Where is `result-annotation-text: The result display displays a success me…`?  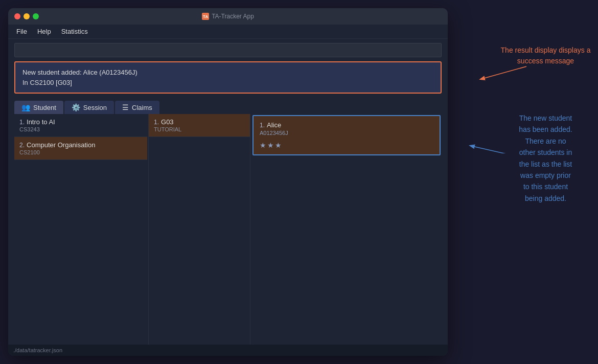
result-annotation-text: The result display displays a success me… is located at coordinates (546, 55).